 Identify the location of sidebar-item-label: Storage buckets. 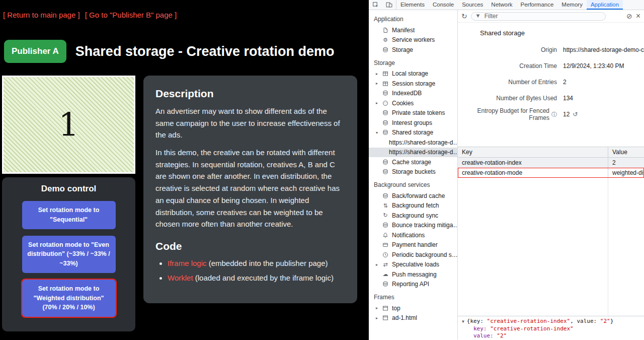
(414, 172).